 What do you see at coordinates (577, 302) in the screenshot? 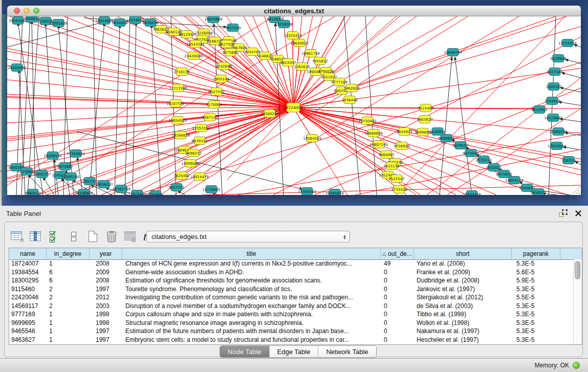
I see `table-vertical-scrollbar` at bounding box center [577, 302].